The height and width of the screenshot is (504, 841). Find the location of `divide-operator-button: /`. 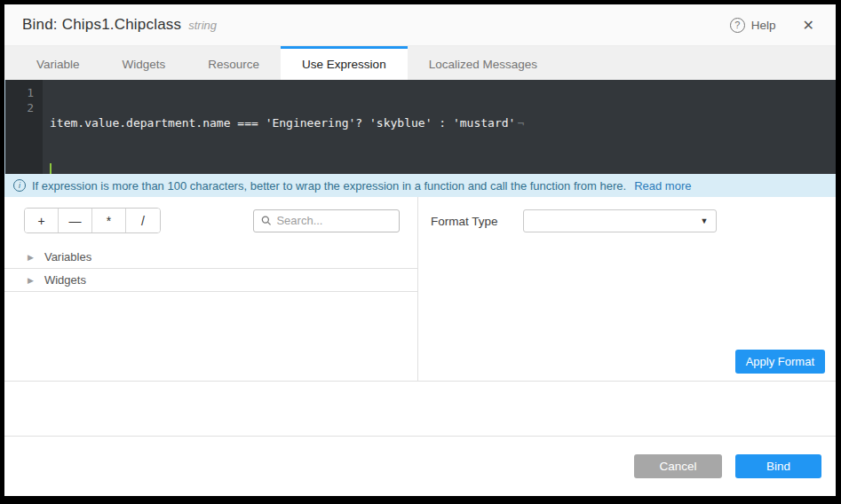

divide-operator-button: / is located at coordinates (143, 220).